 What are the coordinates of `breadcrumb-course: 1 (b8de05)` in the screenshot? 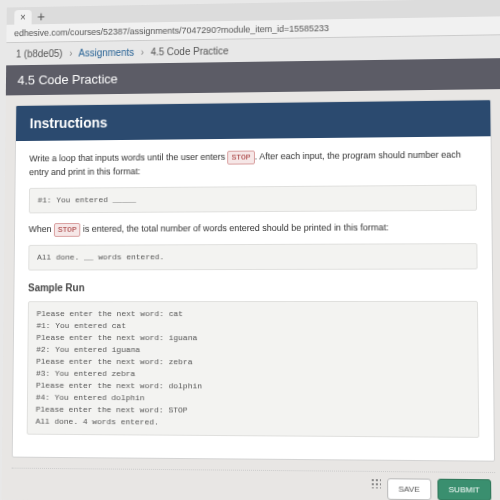 It's located at (40, 54).